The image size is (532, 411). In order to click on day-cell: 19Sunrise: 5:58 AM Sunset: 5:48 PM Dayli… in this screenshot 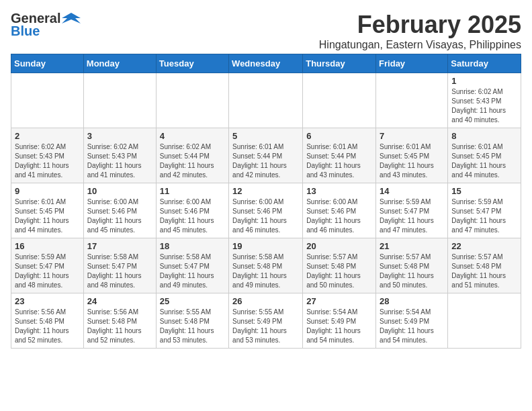, I will do `click(266, 266)`.